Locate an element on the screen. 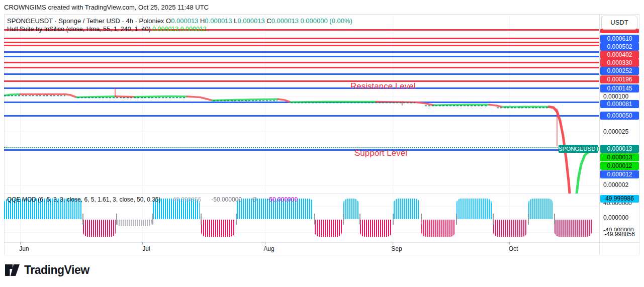  ohlc-values: O0.000013 H0.000013 L0.000013 C0.000013 is located at coordinates (232, 21).